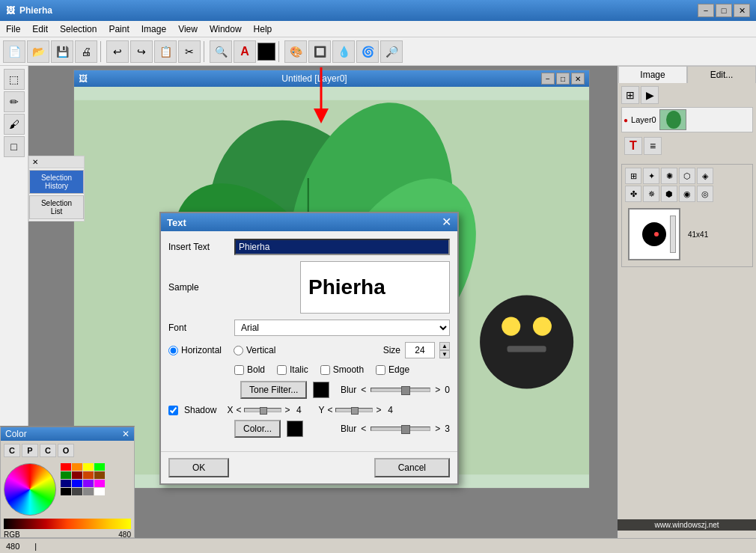 This screenshot has width=756, height=553. I want to click on undo-button: ↩, so click(118, 52).